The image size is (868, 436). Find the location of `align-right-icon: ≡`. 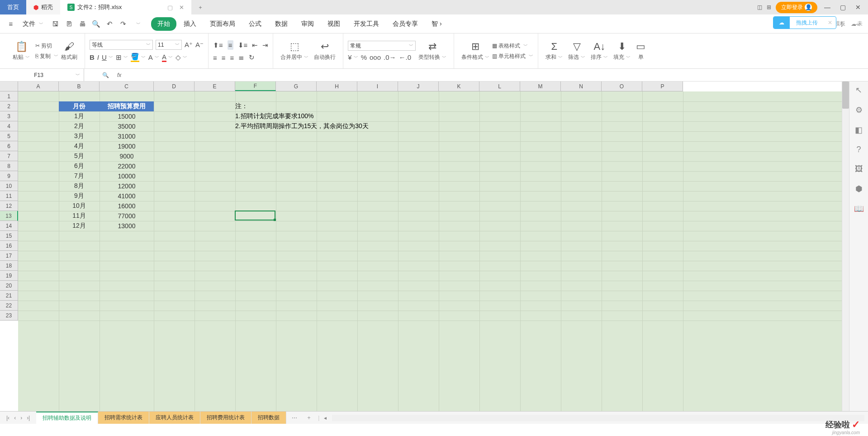

align-right-icon: ≡ is located at coordinates (232, 58).